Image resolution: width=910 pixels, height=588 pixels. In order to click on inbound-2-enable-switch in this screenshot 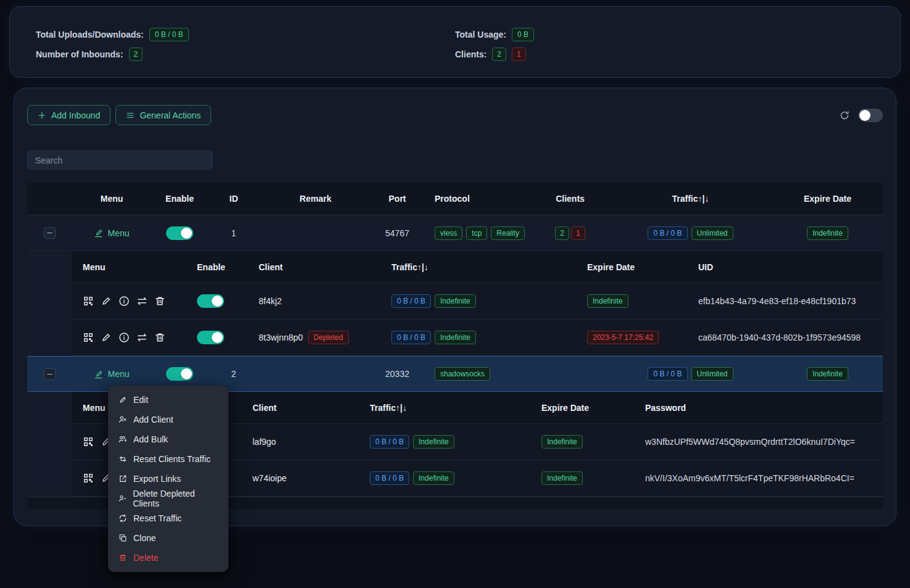, I will do `click(180, 374)`.